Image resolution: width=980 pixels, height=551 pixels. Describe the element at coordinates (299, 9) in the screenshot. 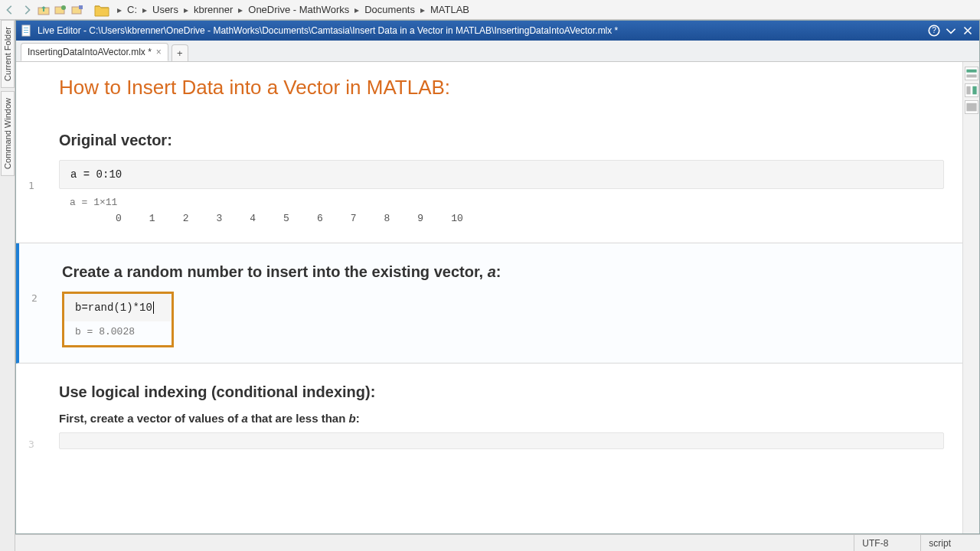

I see `crumb-item: OneDrive - MathWorks` at that location.